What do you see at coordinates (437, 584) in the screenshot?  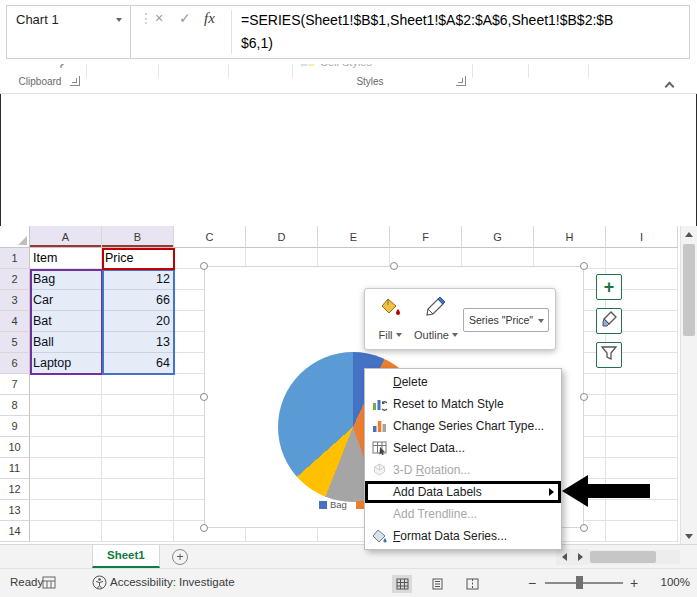 I see `page-layout-view-icon` at bounding box center [437, 584].